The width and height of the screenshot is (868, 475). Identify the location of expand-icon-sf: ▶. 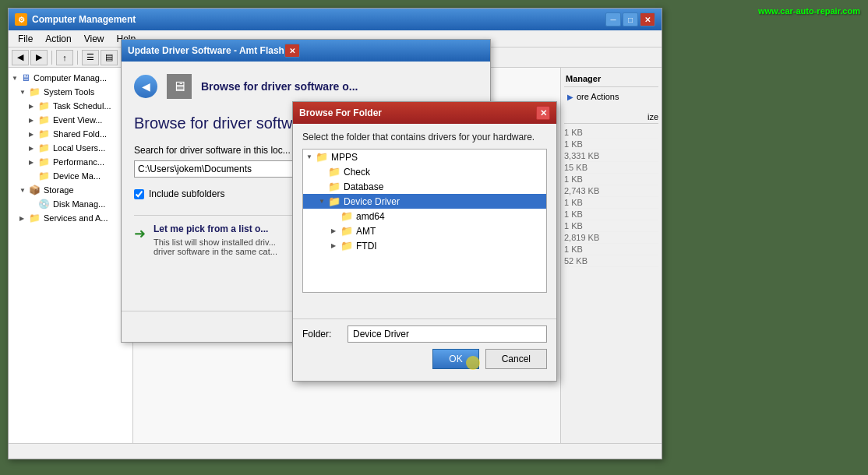
(33, 134).